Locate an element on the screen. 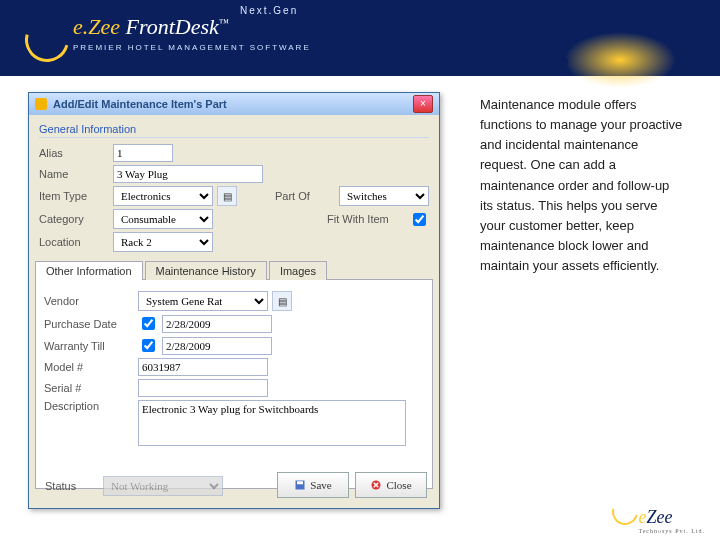 The width and height of the screenshot is (720, 540). brand-tagline: PREMIER HOTEL MANAGEMENT SOFTWARE is located at coordinates (192, 48).